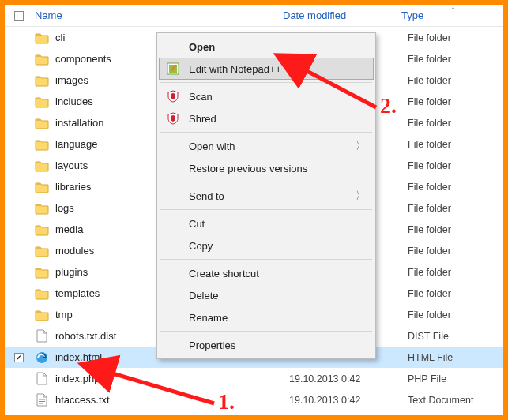  What do you see at coordinates (277, 118) in the screenshot?
I see `ctx-shred-label: Shred` at bounding box center [277, 118].